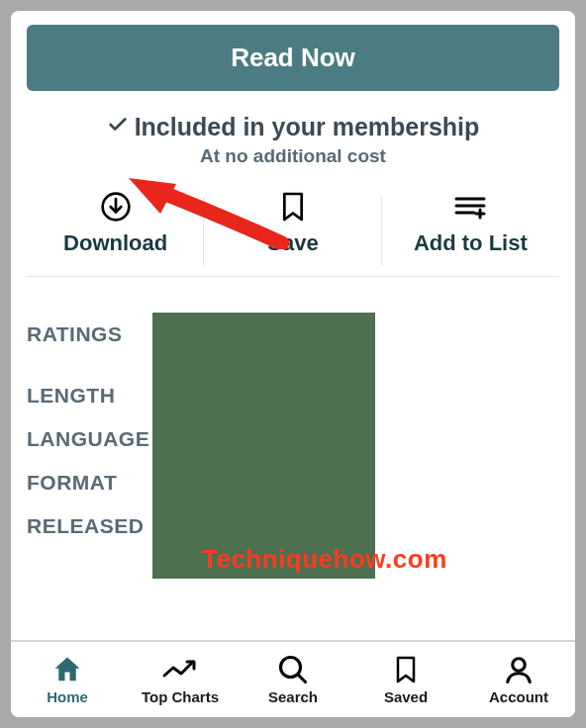  What do you see at coordinates (293, 679) in the screenshot?
I see `bottom-nav: Home Top Charts Search Saved Account` at bounding box center [293, 679].